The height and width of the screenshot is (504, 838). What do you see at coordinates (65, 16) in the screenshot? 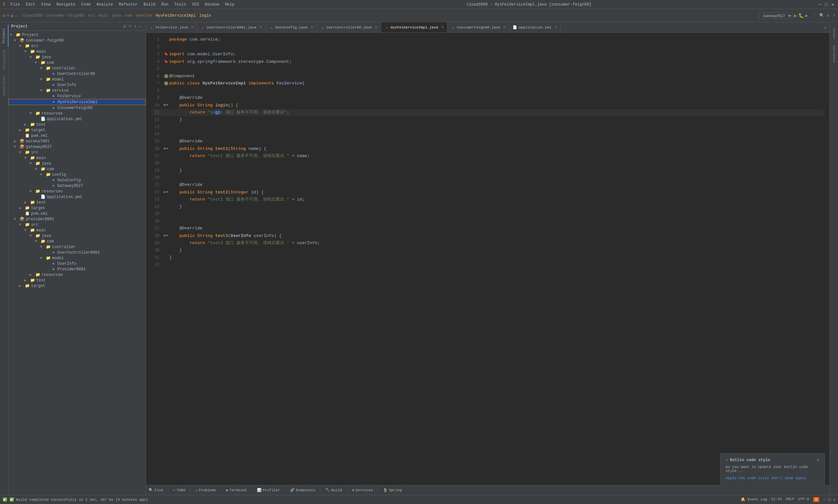
I see `breadcrumb-module: consumer-feign80` at bounding box center [65, 16].